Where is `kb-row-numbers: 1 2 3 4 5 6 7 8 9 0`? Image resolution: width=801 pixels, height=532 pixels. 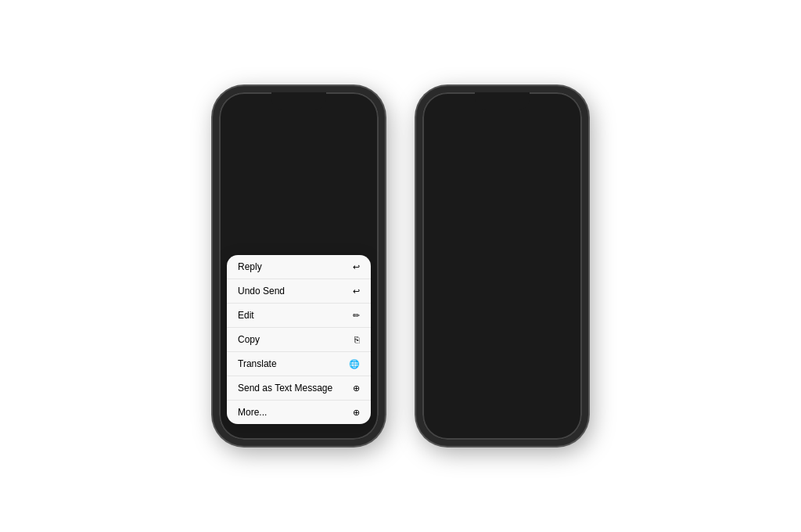 kb-row-numbers: 1 2 3 4 5 6 7 8 9 0 is located at coordinates (502, 329).